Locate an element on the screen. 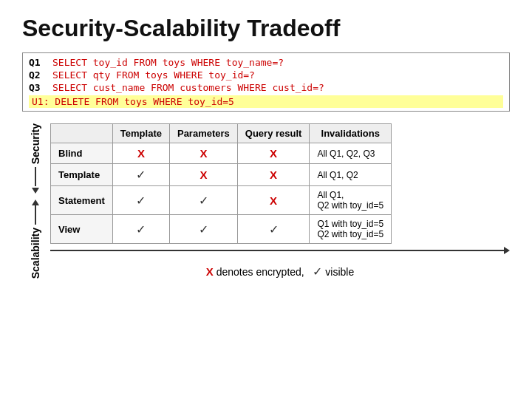 This screenshot has width=532, height=399. col-header-invalidations: Invalidations is located at coordinates (350, 134).